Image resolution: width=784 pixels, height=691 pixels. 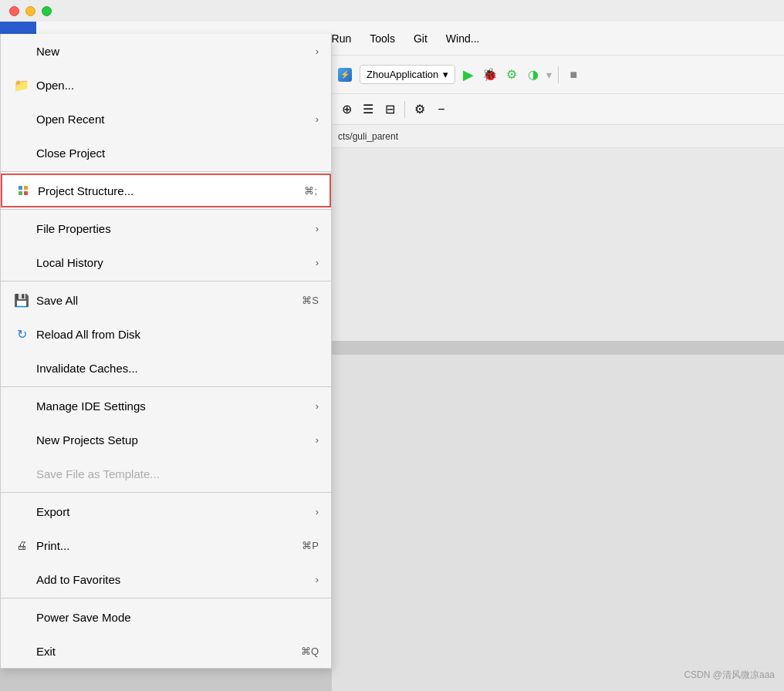 What do you see at coordinates (46, 11) in the screenshot?
I see `maximize-button` at bounding box center [46, 11].